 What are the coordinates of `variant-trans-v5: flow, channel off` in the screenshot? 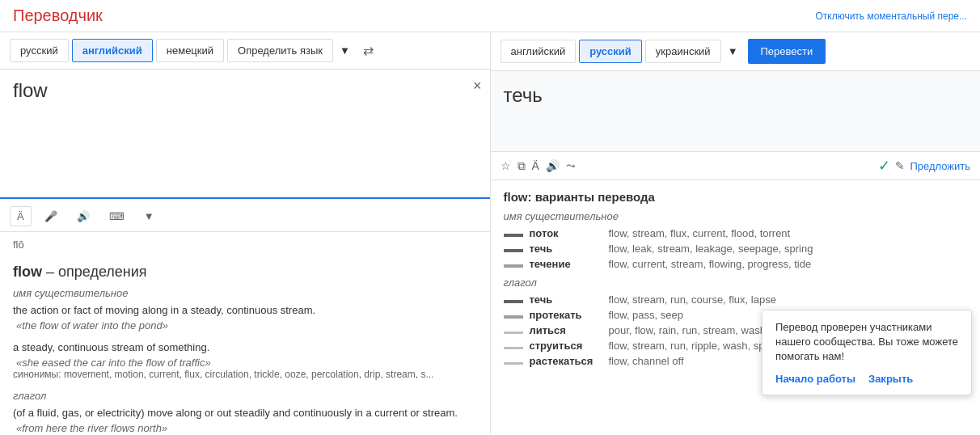 It's located at (647, 361).